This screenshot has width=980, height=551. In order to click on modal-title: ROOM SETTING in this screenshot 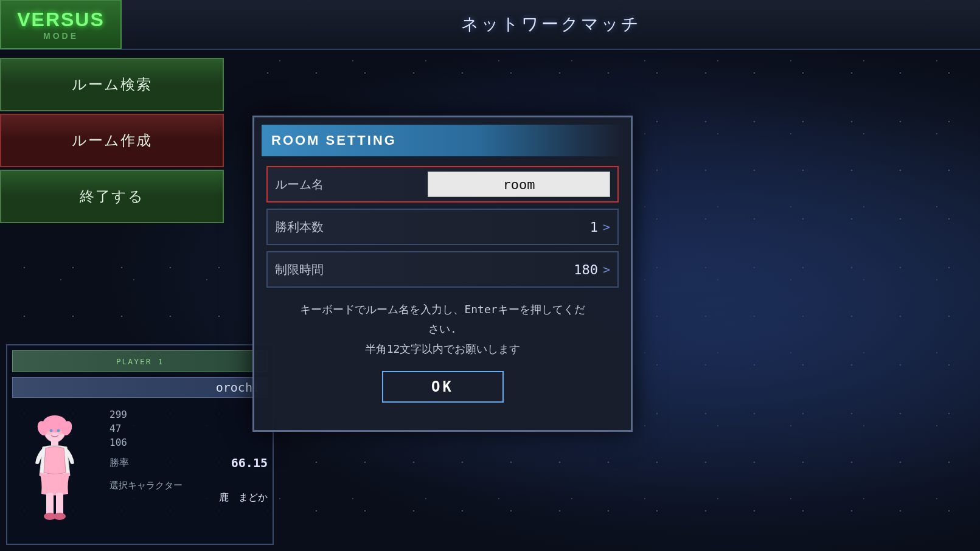, I will do `click(334, 140)`.